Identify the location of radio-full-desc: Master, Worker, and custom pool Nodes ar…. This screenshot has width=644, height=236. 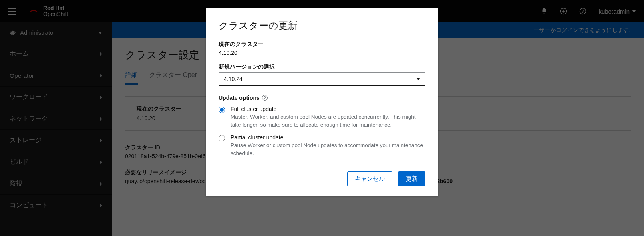
(328, 121).